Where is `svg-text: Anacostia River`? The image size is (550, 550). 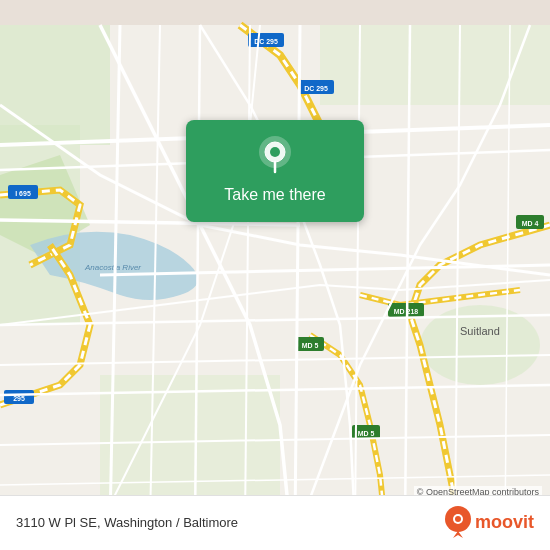 svg-text: Anacostia River is located at coordinates (112, 268).